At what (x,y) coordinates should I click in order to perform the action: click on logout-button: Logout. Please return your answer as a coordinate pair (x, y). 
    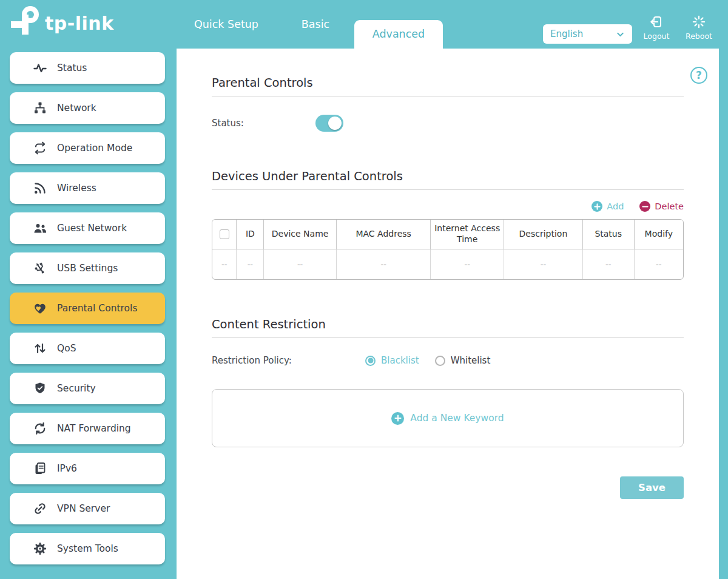
    Looking at the image, I should click on (656, 28).